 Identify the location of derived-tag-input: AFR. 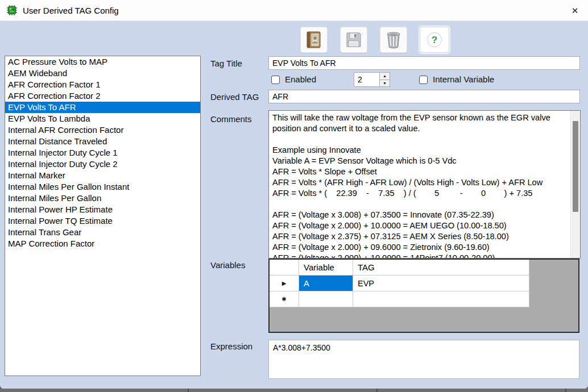
(424, 97).